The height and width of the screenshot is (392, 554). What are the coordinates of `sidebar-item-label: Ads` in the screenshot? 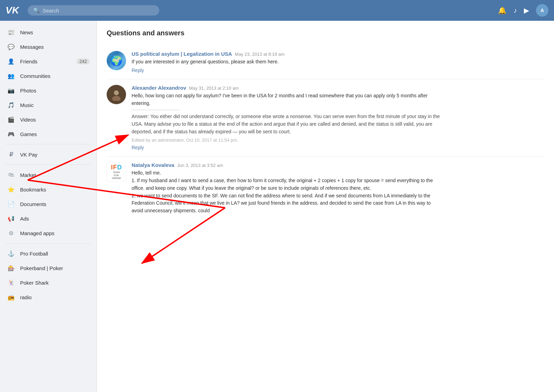 It's located at (55, 219).